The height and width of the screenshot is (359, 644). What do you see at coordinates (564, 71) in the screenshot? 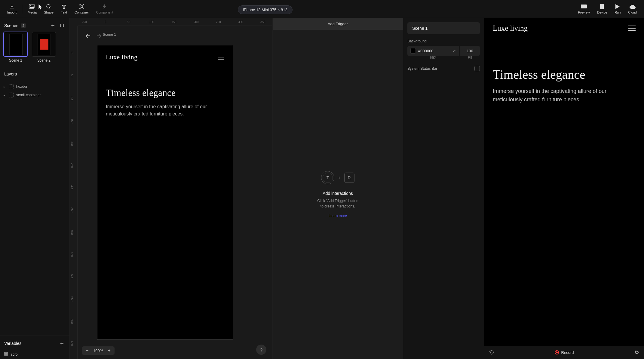
I see `preview-hero: Timeless elegance Immerse yourself in th…` at bounding box center [564, 71].